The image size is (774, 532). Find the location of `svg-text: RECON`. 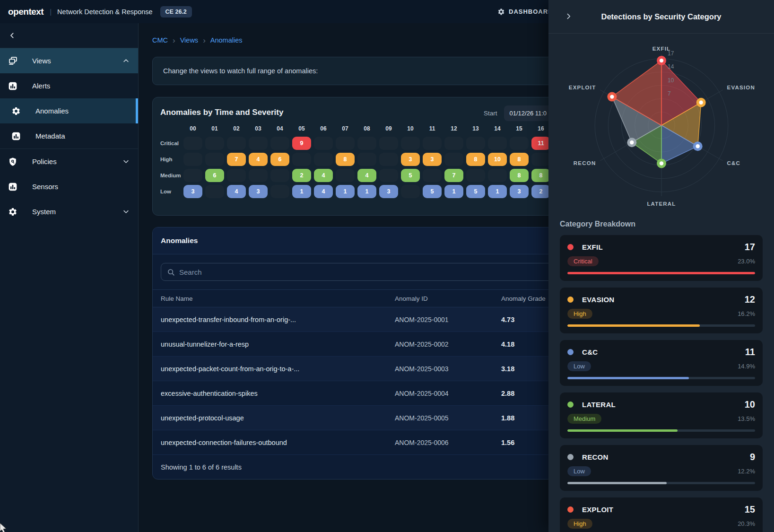

svg-text: RECON is located at coordinates (585, 163).